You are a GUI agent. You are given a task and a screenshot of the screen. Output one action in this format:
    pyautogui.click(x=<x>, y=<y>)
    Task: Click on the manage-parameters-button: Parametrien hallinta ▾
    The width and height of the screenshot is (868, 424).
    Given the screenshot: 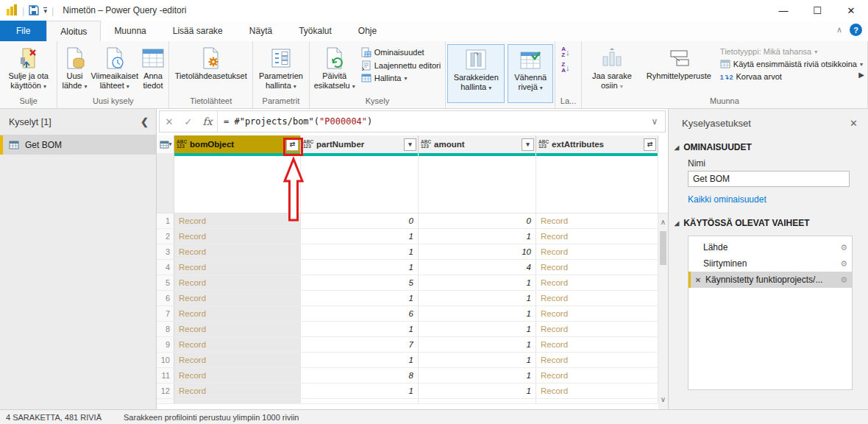 What is the action you would take?
    pyautogui.click(x=281, y=68)
    